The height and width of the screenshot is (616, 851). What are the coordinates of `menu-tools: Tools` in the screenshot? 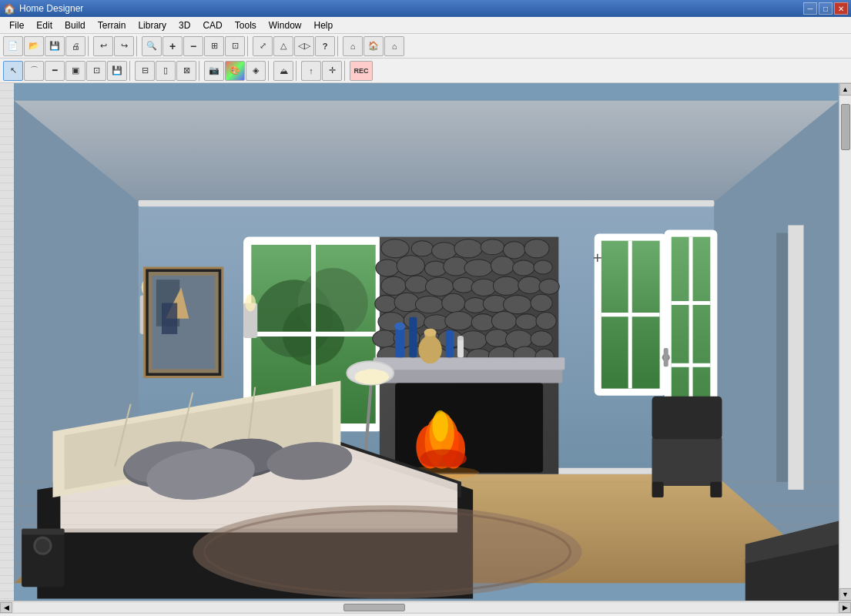 It's located at (246, 25).